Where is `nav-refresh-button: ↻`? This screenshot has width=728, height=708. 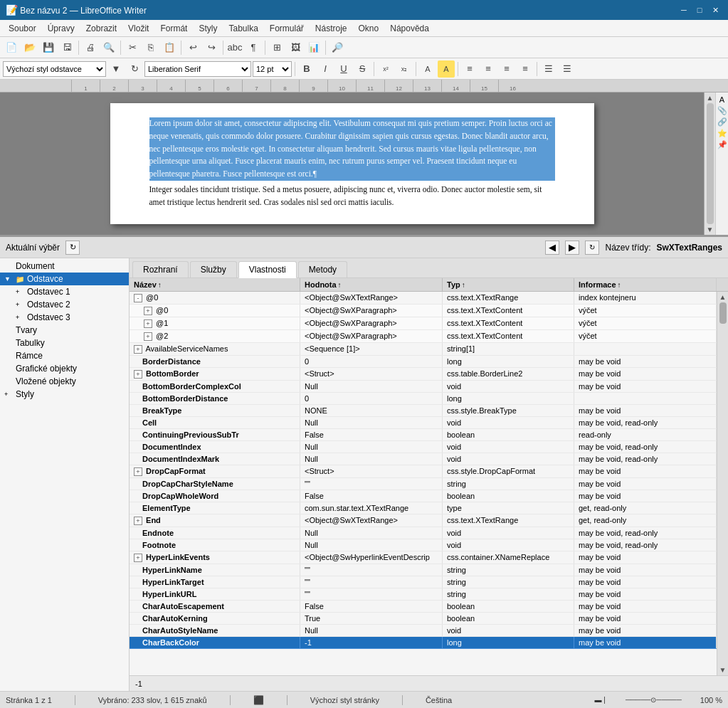 nav-refresh-button: ↻ is located at coordinates (592, 248).